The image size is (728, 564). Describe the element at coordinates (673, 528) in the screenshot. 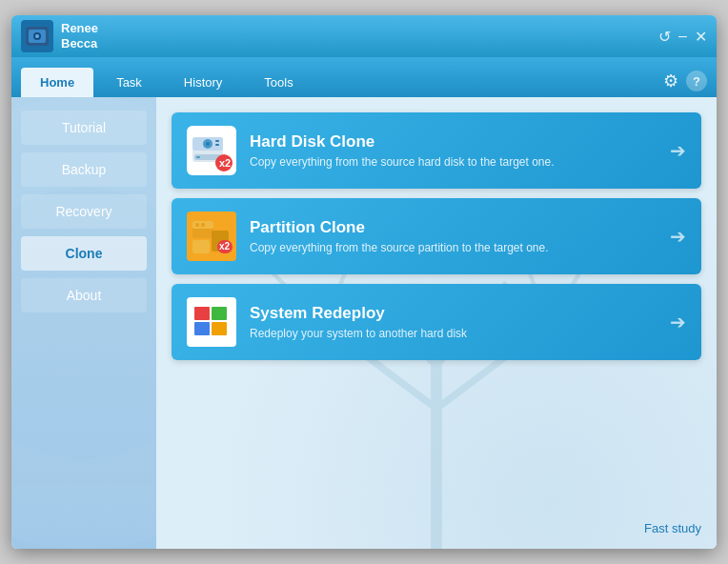

I see `fast-study-link: Fast study` at that location.